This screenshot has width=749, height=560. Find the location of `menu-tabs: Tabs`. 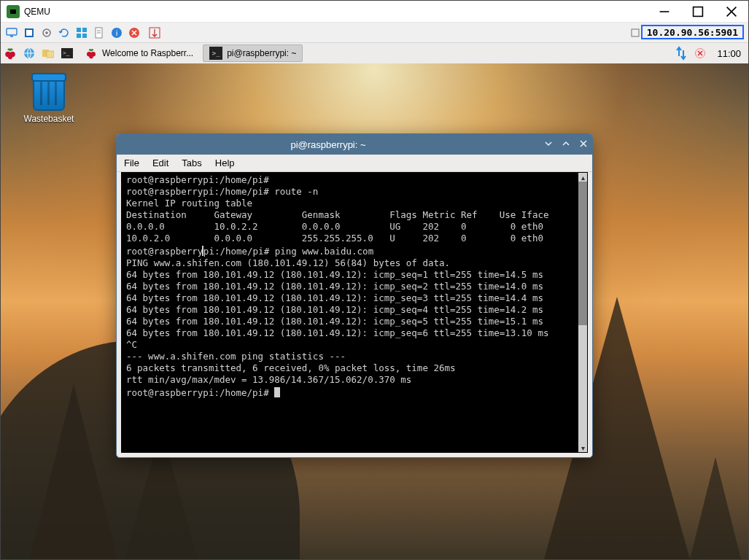

menu-tabs: Tabs is located at coordinates (191, 163).